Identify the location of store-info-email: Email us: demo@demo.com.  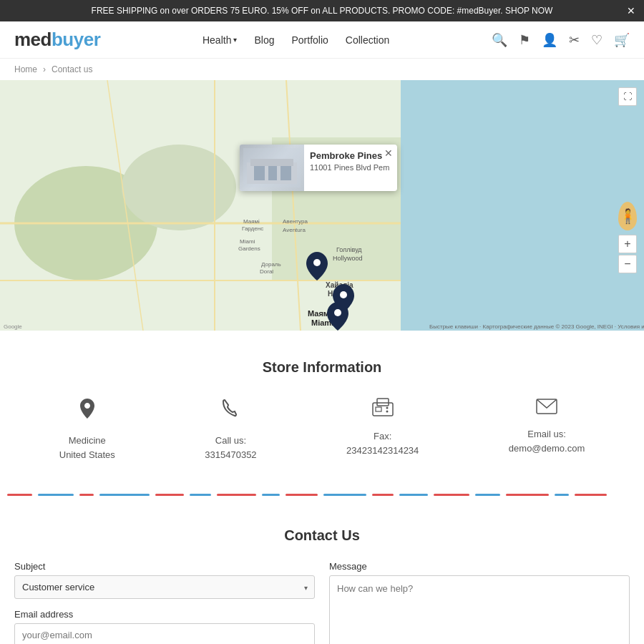
(547, 426).